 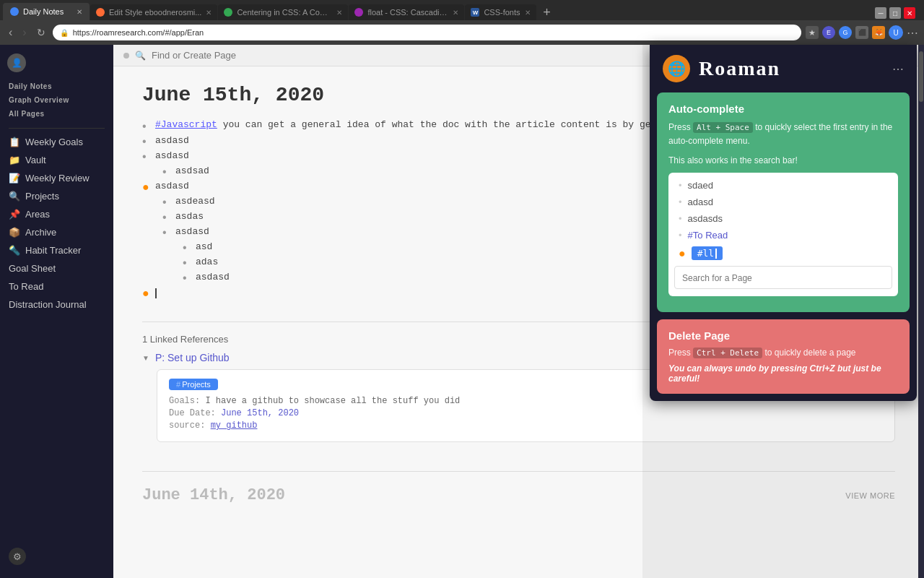 What do you see at coordinates (139, 33) in the screenshot?
I see `url-text: https://roamresearch.com/#/app/Eran` at bounding box center [139, 33].